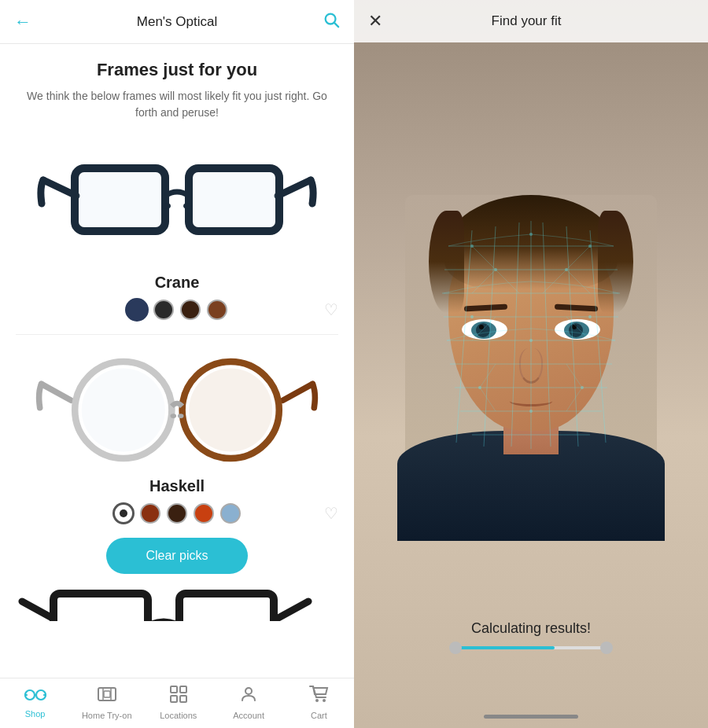 Image resolution: width=708 pixels, height=728 pixels. Describe the element at coordinates (177, 283) in the screenshot. I see `crane-product-name: Crane` at that location.